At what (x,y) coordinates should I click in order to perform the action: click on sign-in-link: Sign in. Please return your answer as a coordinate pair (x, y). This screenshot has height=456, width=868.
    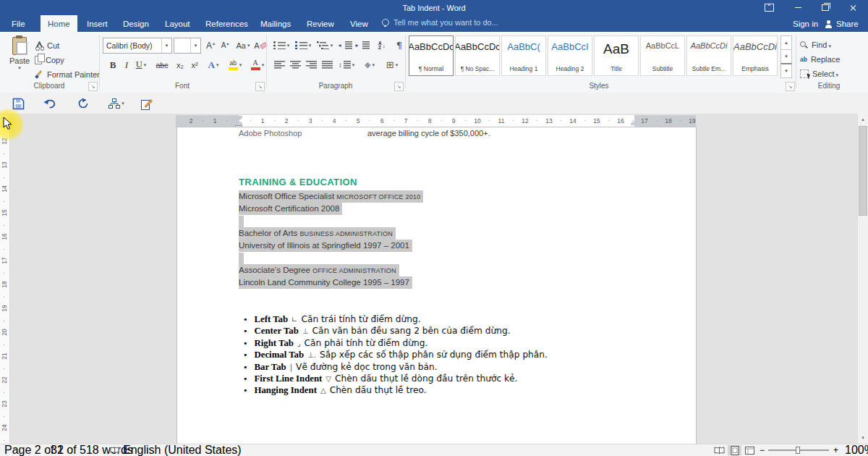
    Looking at the image, I should click on (806, 23).